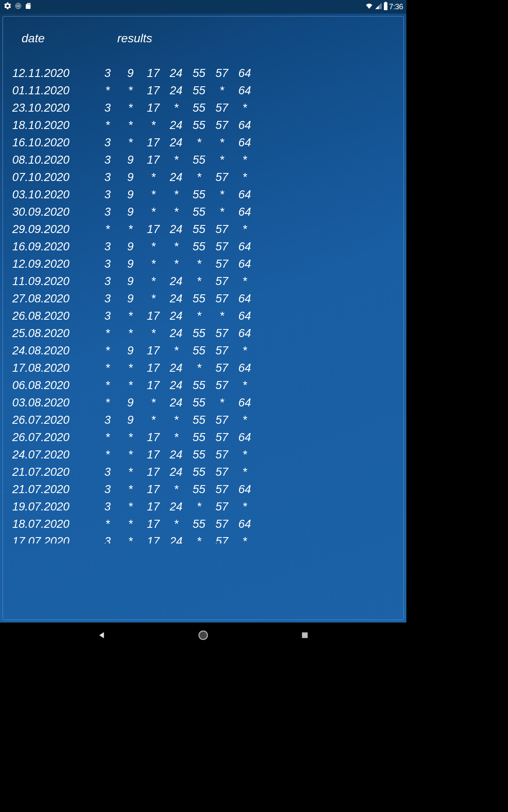  What do you see at coordinates (205, 333) in the screenshot?
I see `result-row: 25.08.2020***24555764` at bounding box center [205, 333].